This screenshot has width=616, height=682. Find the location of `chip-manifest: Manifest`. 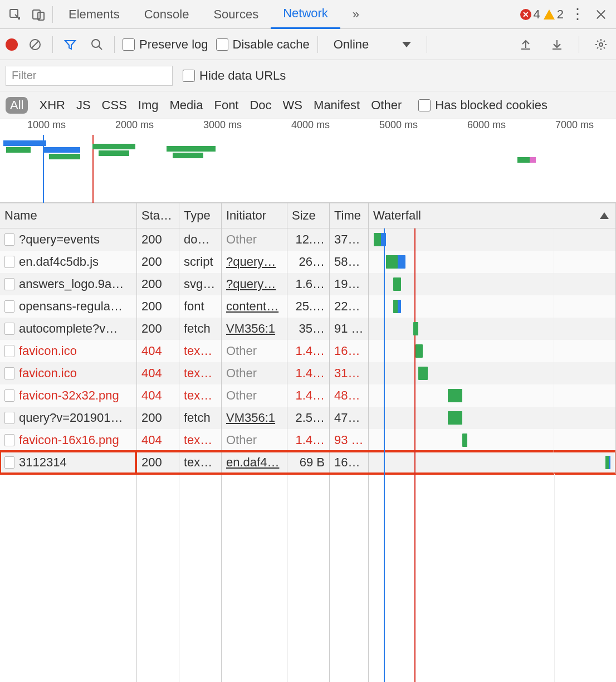

chip-manifest: Manifest is located at coordinates (336, 105).